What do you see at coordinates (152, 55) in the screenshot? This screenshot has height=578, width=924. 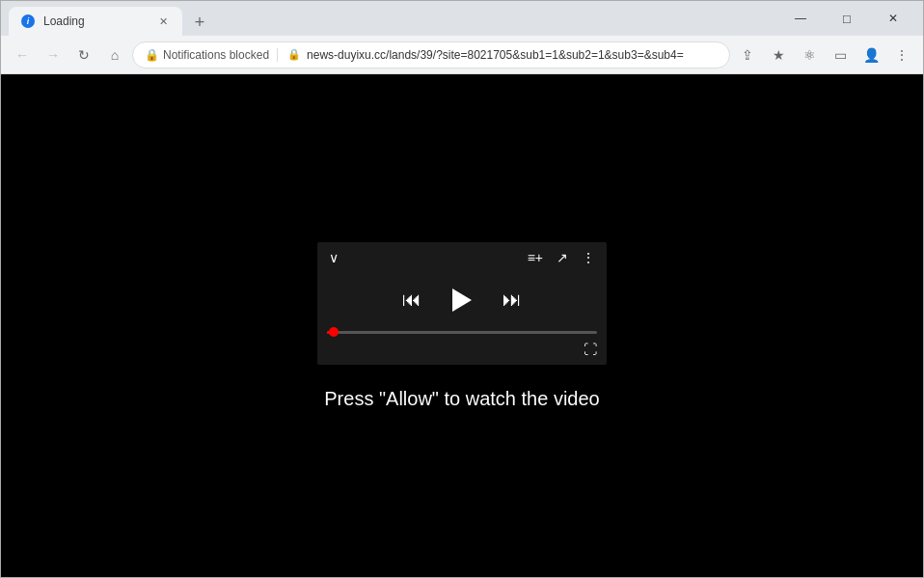 I see `notification-blocked-icon: 🔒` at bounding box center [152, 55].